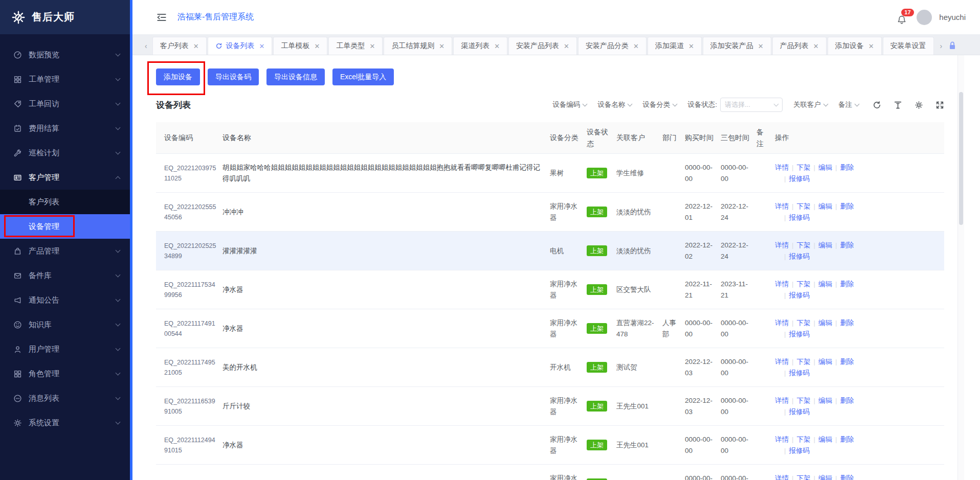  What do you see at coordinates (65, 276) in the screenshot?
I see `sidebar-item-spare-parts: 备件库` at bounding box center [65, 276].